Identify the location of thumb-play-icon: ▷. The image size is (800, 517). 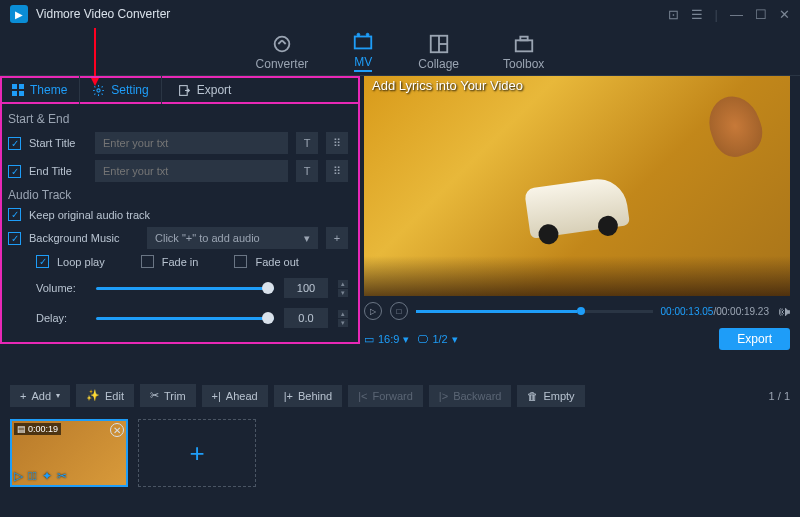
(18, 476).